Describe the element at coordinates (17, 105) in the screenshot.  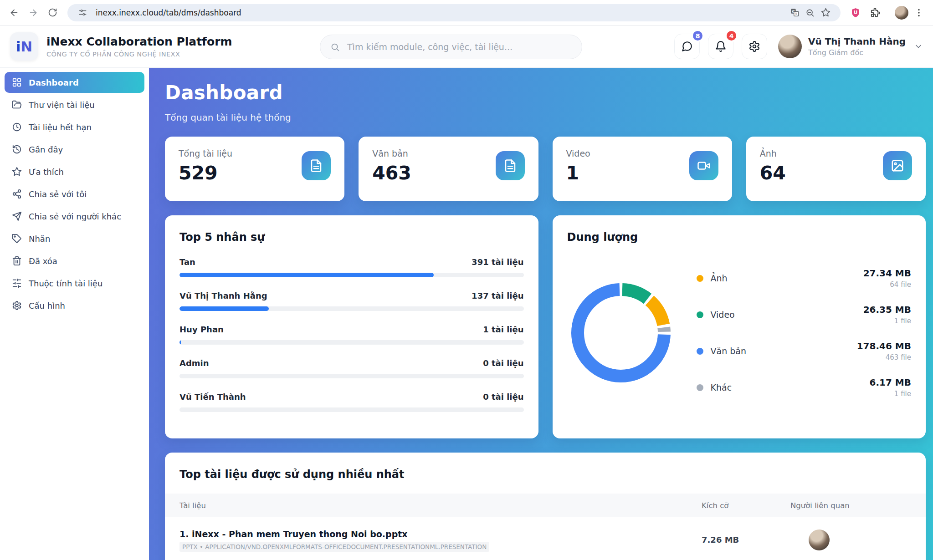
I see `folder-open-icon` at that location.